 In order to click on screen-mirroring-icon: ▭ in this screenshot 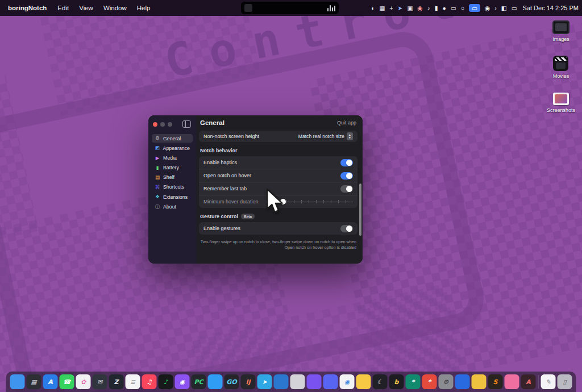, I will do `click(475, 8)`.